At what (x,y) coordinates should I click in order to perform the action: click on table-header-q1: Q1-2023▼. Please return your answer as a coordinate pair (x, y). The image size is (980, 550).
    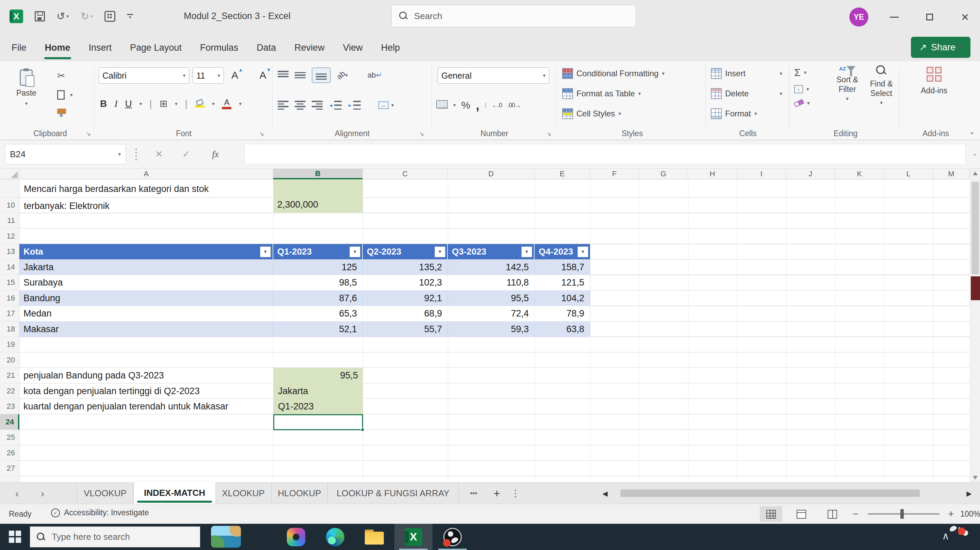
    Looking at the image, I should click on (318, 252).